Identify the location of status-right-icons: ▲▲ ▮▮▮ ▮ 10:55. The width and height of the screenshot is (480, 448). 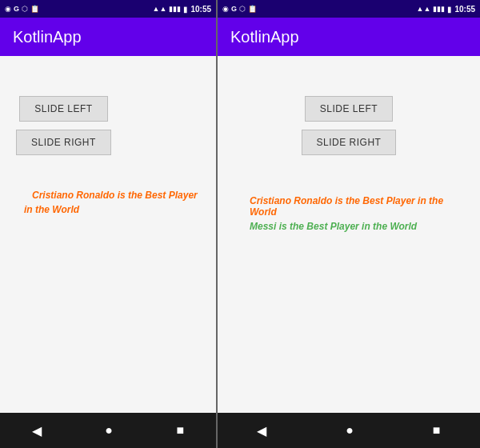
(182, 10).